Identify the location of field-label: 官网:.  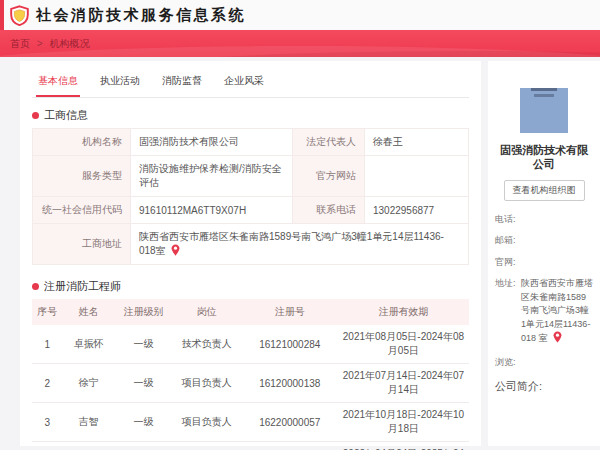
(508, 263).